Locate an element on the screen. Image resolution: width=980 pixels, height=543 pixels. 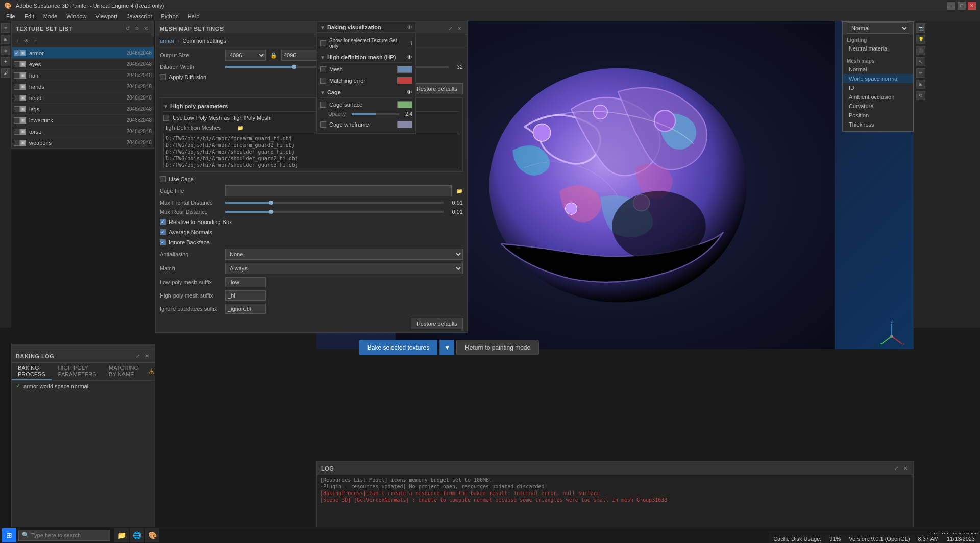
show-selected-check is located at coordinates (323, 43).